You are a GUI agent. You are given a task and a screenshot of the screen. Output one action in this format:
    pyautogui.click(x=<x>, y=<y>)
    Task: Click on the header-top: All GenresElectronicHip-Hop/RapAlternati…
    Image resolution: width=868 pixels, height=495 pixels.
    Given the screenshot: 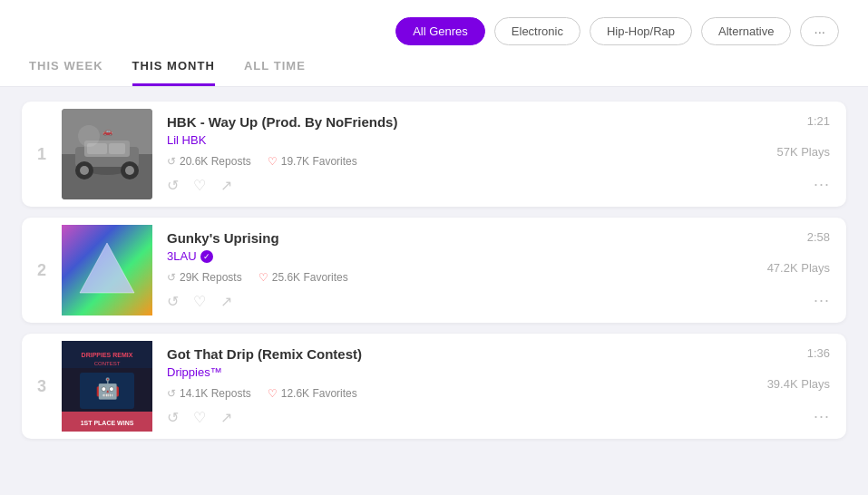 What is the action you would take?
    pyautogui.click(x=434, y=31)
    